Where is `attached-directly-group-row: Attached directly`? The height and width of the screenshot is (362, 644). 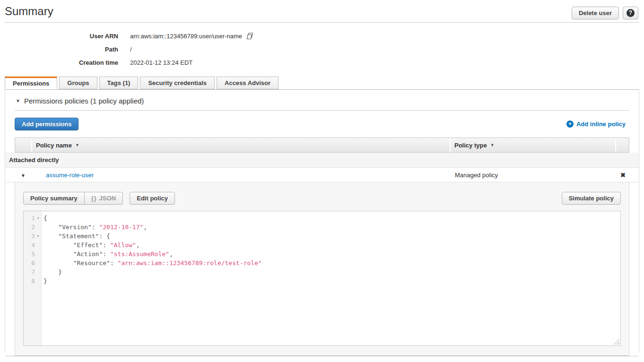 attached-directly-group-row: Attached directly is located at coordinates (322, 160).